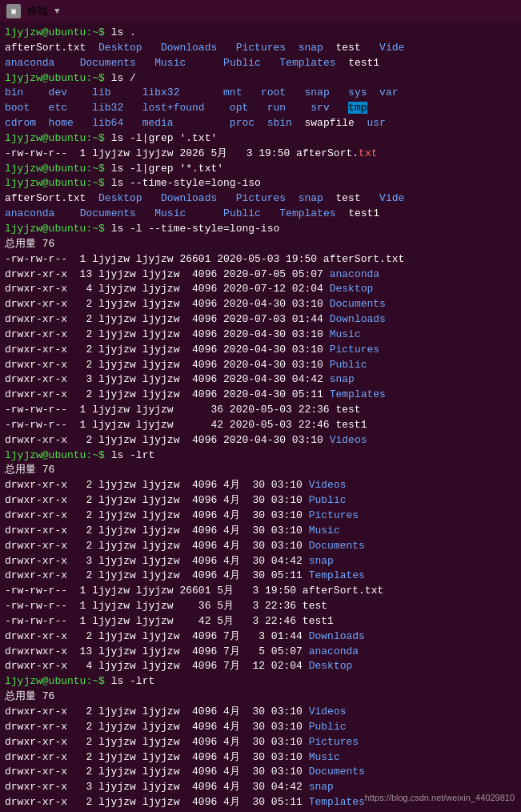 This screenshot has width=521, height=812. I want to click on terminal-icon: ▣, so click(14, 11).